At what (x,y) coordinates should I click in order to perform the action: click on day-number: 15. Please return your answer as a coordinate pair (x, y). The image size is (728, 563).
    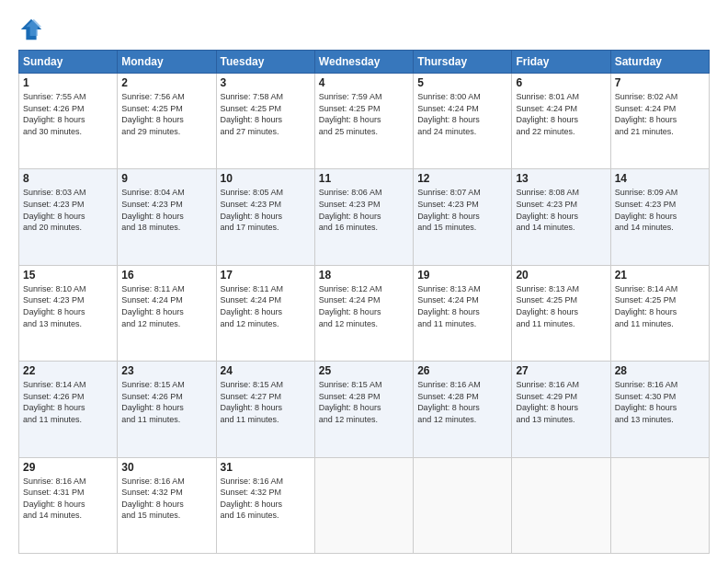
    Looking at the image, I should click on (68, 275).